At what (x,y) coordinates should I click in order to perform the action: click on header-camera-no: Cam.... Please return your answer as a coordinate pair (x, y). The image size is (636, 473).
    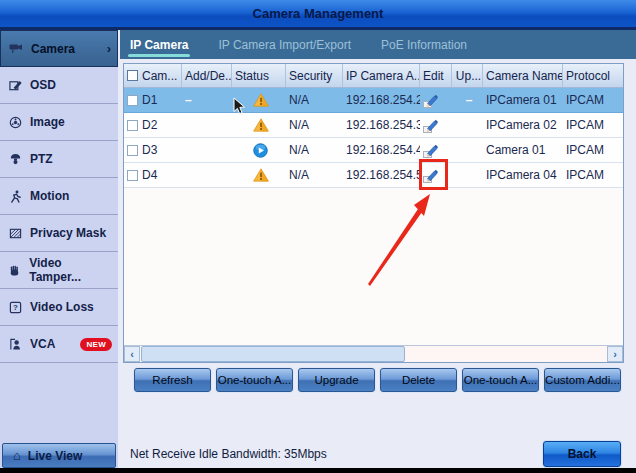
    Looking at the image, I should click on (153, 76).